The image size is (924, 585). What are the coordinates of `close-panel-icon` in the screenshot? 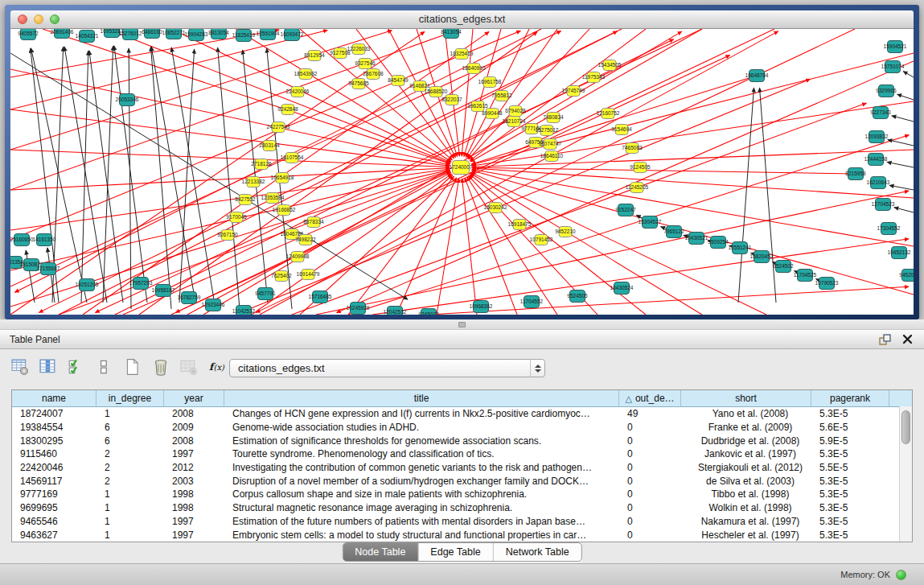 It's located at (907, 340).